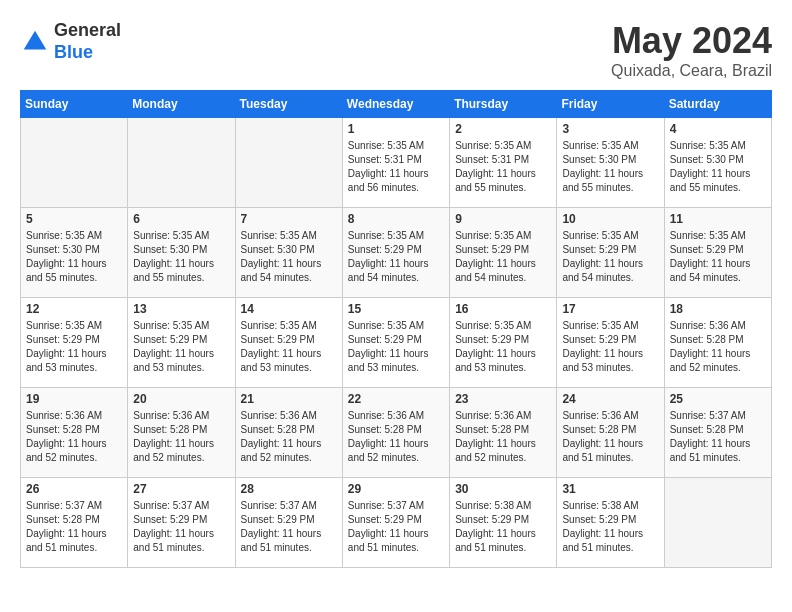 This screenshot has width=792, height=612. What do you see at coordinates (74, 523) in the screenshot?
I see `calendar-cell: 26Sunrise: 5:37 AMSunset: 5:28 PMDayligh…` at bounding box center [74, 523].